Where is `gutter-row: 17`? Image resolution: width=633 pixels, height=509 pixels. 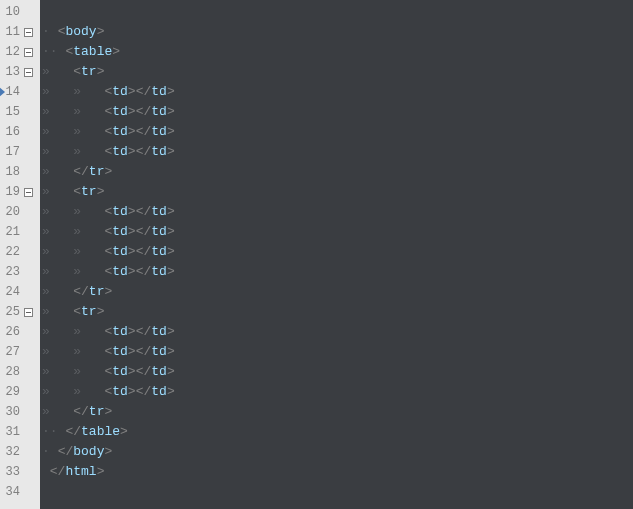
gutter-row: 17 is located at coordinates (20, 152).